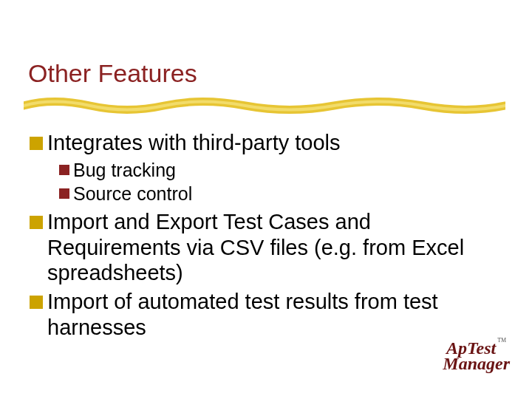  Describe the element at coordinates (281, 194) in the screenshot. I see `bullet-level2: Source control` at that location.